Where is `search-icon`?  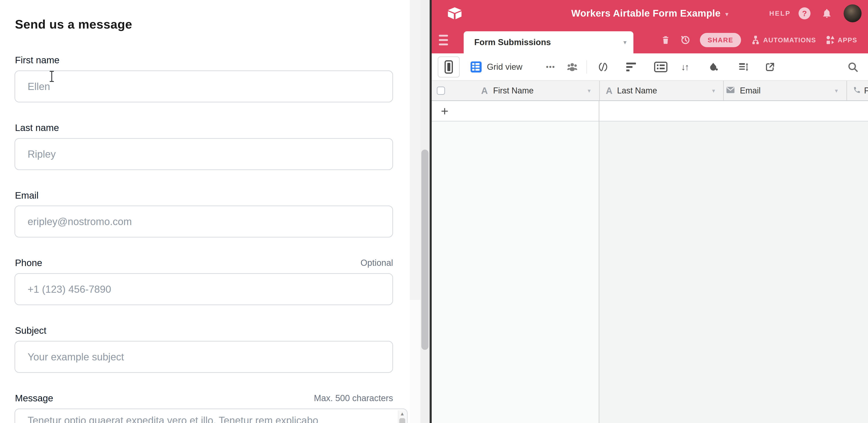 search-icon is located at coordinates (853, 67).